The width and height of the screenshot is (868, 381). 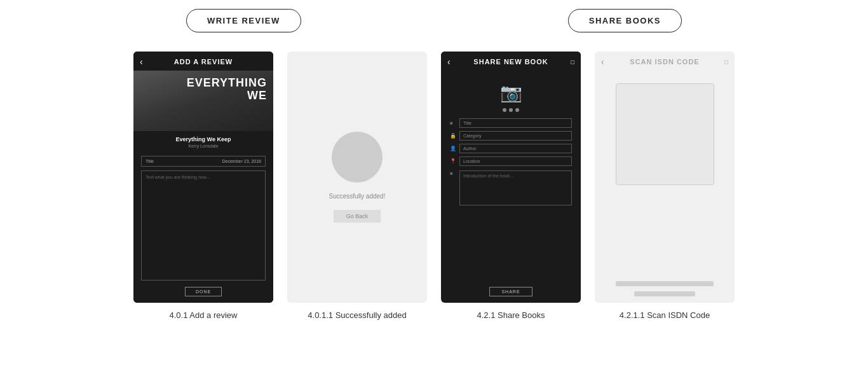 I want to click on field-row-location: 📍 Location, so click(x=511, y=162).